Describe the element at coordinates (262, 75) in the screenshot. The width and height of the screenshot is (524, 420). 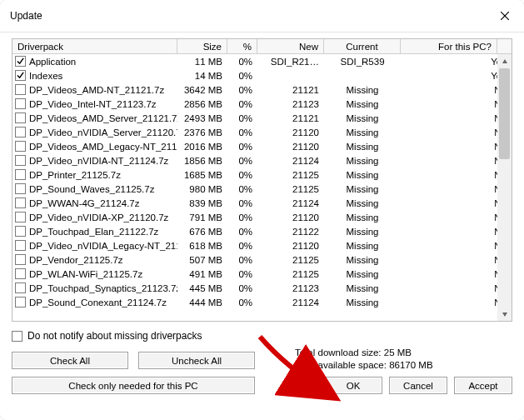
I see `table-row: Indexes14 MB0%Yes` at that location.